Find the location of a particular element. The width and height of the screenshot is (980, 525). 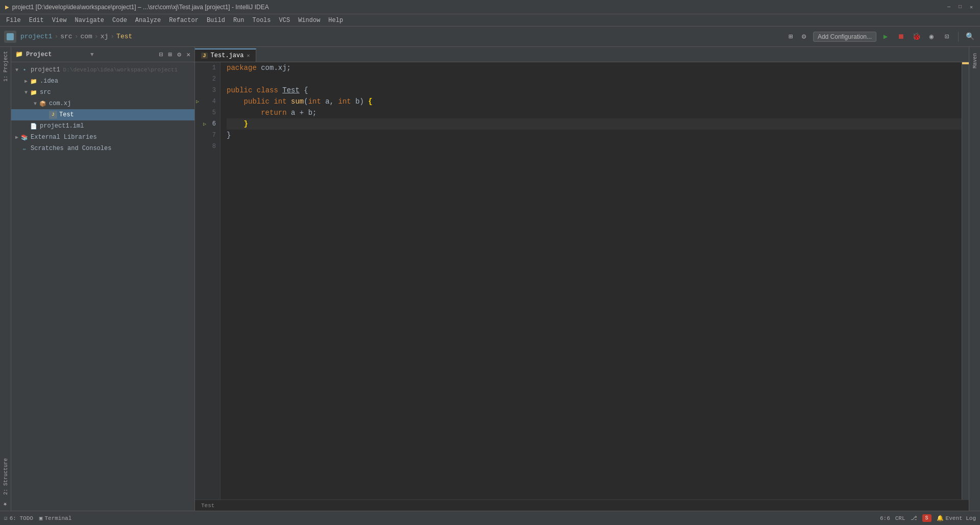

event-log-button: 🔔 Event Log is located at coordinates (957, 518).